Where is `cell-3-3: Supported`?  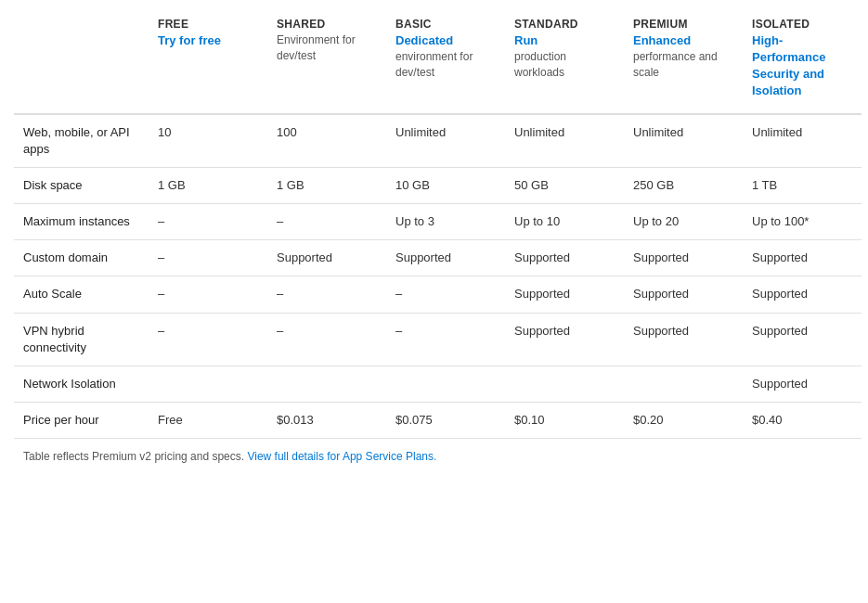
cell-3-3: Supported is located at coordinates (564, 258).